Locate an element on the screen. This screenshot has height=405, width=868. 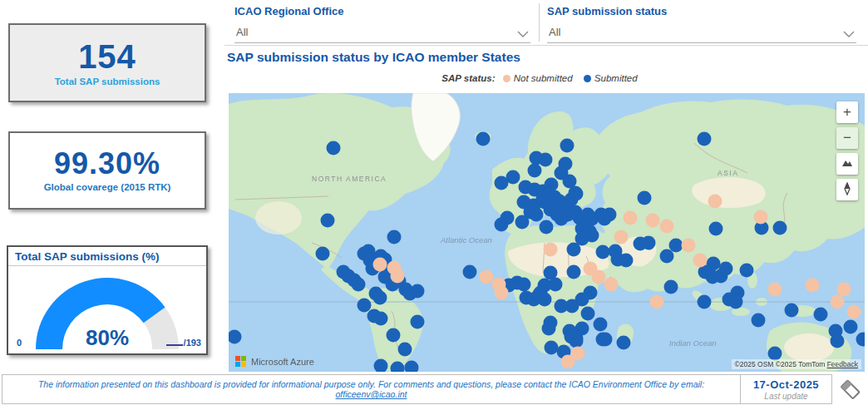
email-link: officeenv@icao.int is located at coordinates (372, 394).